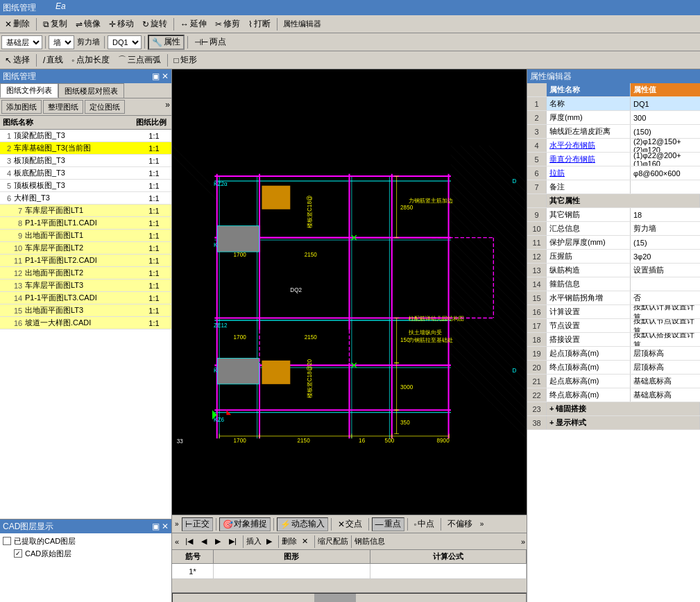 Image resolution: width=700 pixels, height=602 pixels. I want to click on delete-button: ✕ 删除, so click(17, 24).